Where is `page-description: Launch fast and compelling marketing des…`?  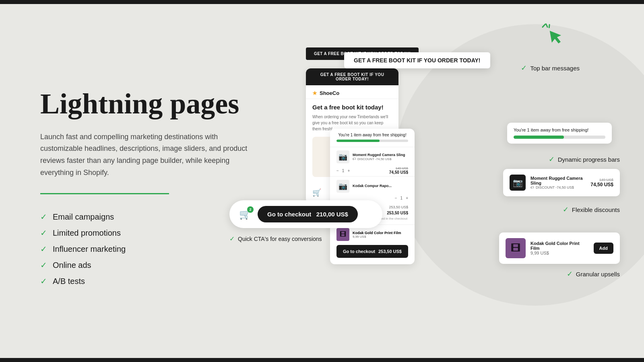 page-description: Launch fast and compelling marketing des… is located at coordinates (149, 155).